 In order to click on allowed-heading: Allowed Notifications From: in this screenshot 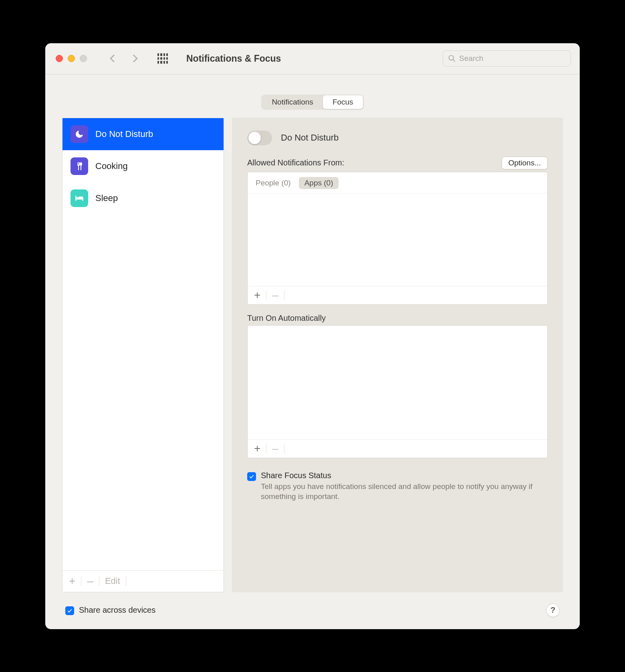, I will do `click(296, 163)`.